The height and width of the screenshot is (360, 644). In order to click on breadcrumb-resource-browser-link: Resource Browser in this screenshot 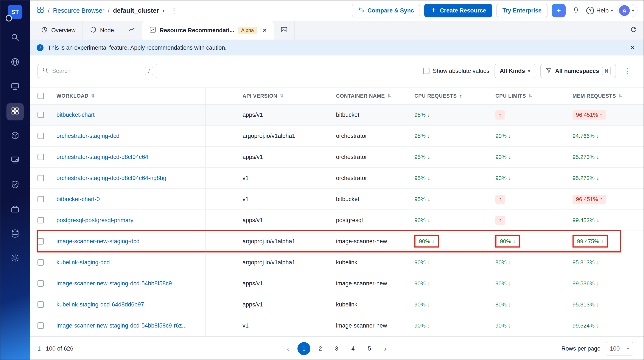, I will do `click(79, 10)`.